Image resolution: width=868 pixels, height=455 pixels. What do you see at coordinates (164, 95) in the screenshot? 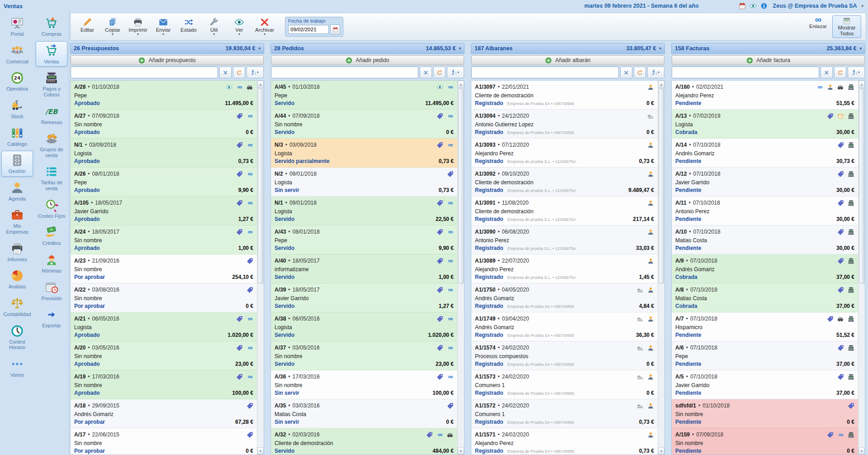
I see `document-card: A/28•01/10/2018∞PepeAprobado11.495,00 €` at bounding box center [164, 95].